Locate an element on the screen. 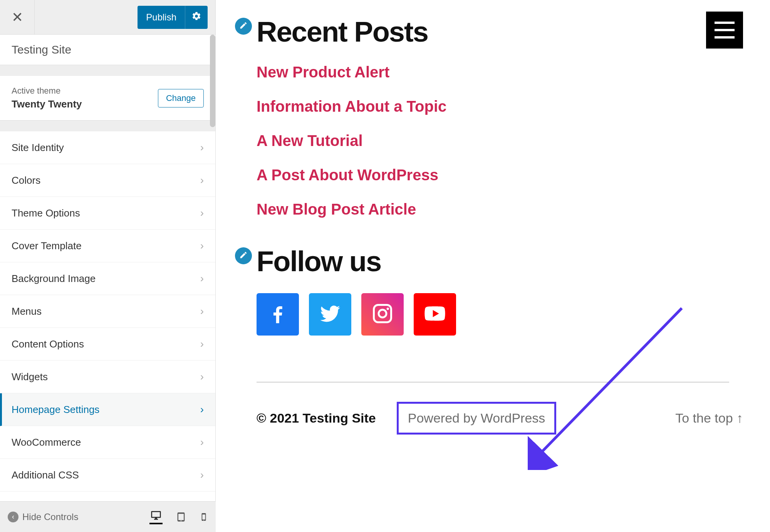 Image resolution: width=770 pixels, height=532 pixels. site-title-row: Testing Site is located at coordinates (108, 50).